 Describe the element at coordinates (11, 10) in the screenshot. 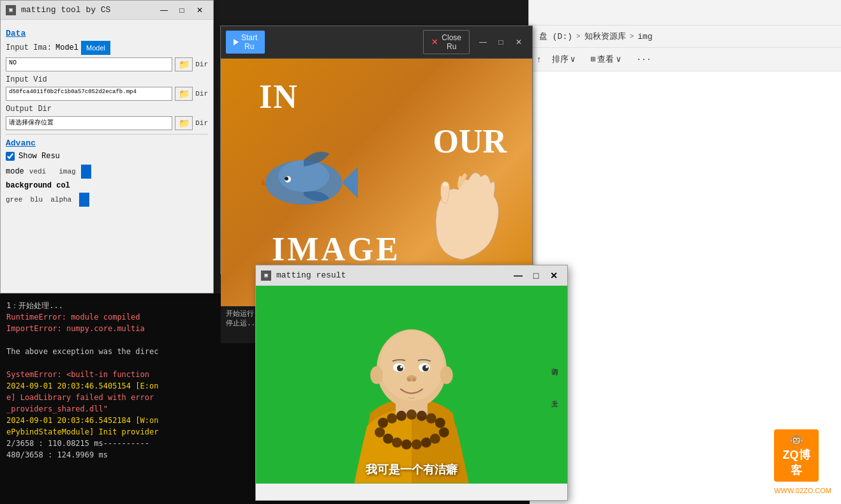

I see `tool-window-icon: ▣` at that location.